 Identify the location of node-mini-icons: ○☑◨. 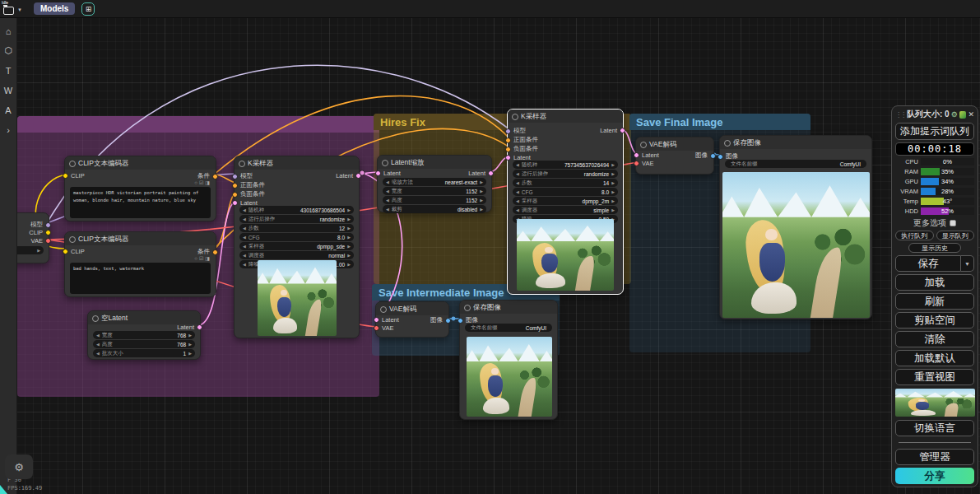
(202, 259).